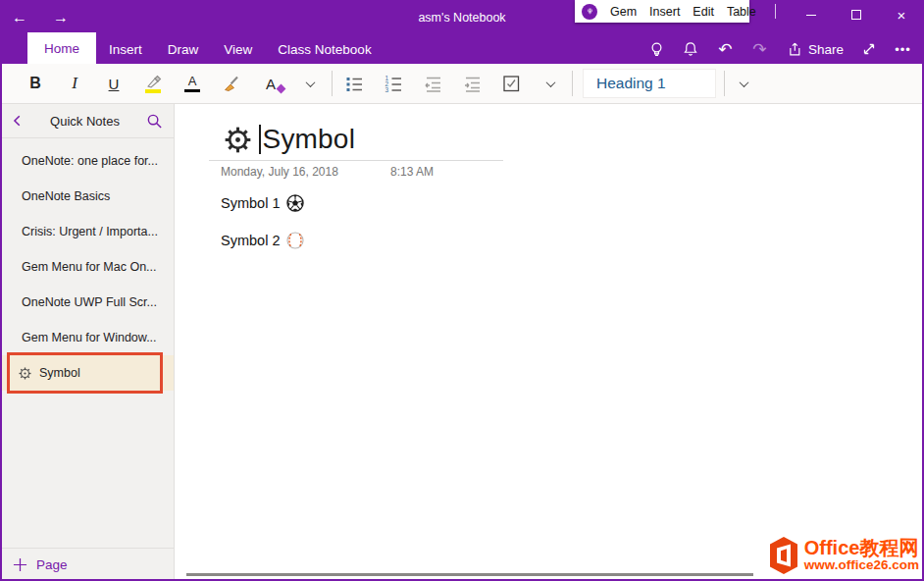 Image resolution: width=924 pixels, height=581 pixels. Describe the element at coordinates (271, 84) in the screenshot. I see `clear-formatting-icon: A` at that location.